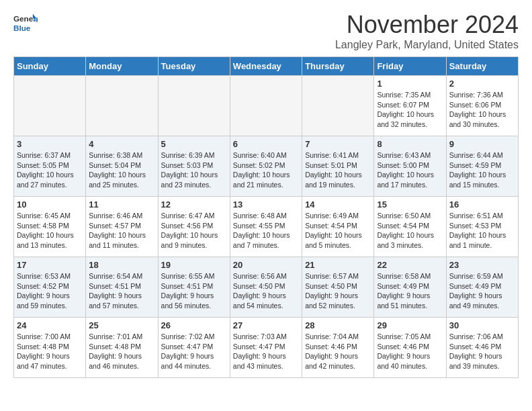  I want to click on day-cell: 20Sunrise: 6:56 AM Sunset: 4:50 PM Dayli…, so click(266, 287).